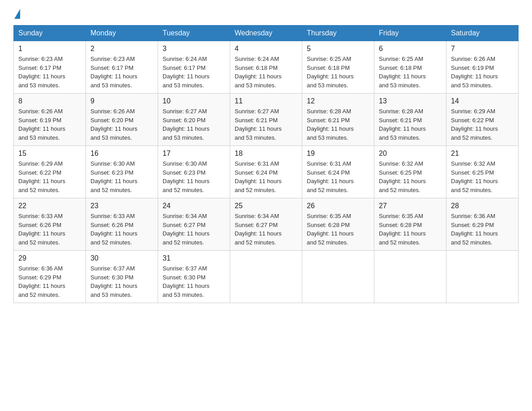  What do you see at coordinates (339, 120) in the screenshot?
I see `calendar-cell: 12Sunrise: 6:28 AMSunset: 6:21 PMDayligh…` at bounding box center [339, 120].